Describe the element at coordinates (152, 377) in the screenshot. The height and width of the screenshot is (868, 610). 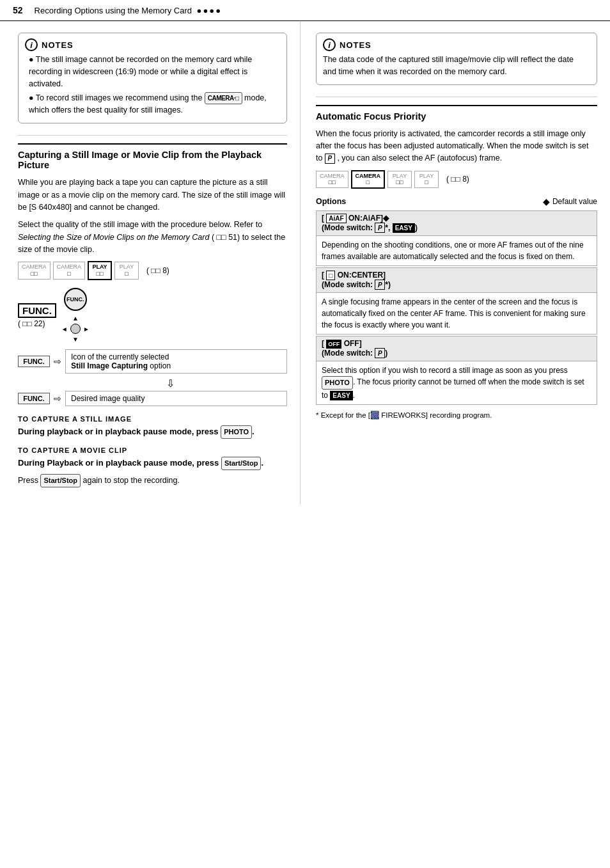
I see `flow-diagram: FUNC. ⇨ Icon of the currently selected S…` at that location.